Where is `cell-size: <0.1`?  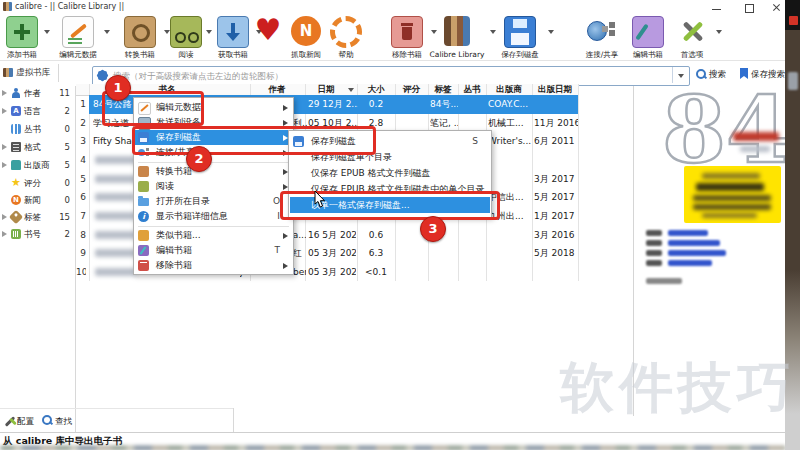 cell-size: <0.1 is located at coordinates (376, 272).